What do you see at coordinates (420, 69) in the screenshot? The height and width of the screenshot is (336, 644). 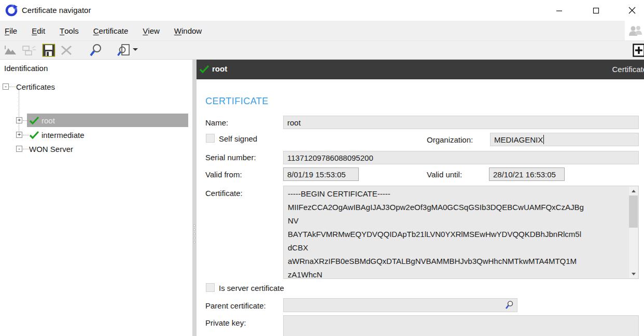 I see `detail-header-bar: root Certificate` at bounding box center [420, 69].